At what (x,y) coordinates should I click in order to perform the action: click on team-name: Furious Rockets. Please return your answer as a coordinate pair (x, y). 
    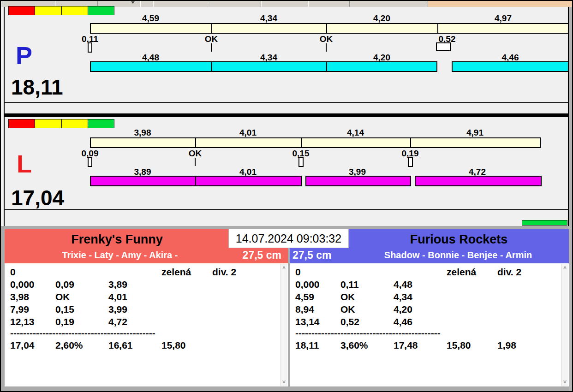
    Looking at the image, I should click on (459, 239).